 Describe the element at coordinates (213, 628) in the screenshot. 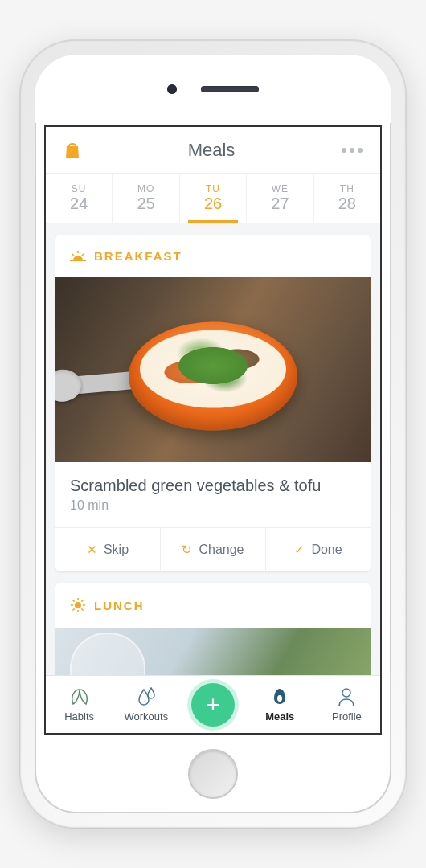

I see `lunch-card: LUNCH` at that location.